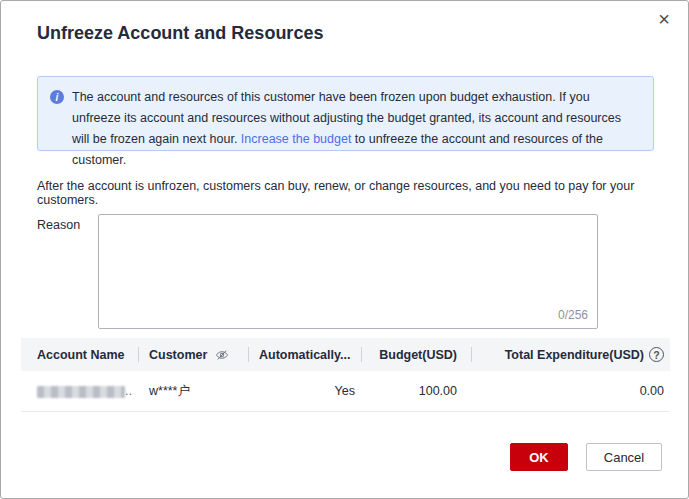 This screenshot has height=499, width=689. What do you see at coordinates (346, 114) in the screenshot?
I see `info-banner: i The account and resources of this cust…` at bounding box center [346, 114].